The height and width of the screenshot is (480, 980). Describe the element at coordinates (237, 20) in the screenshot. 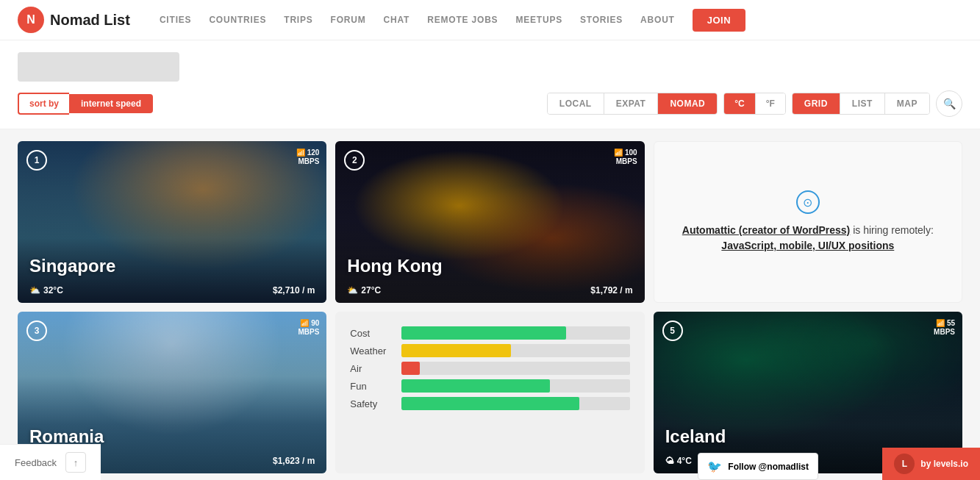

I see `nav-countries: COUNTRIES` at that location.